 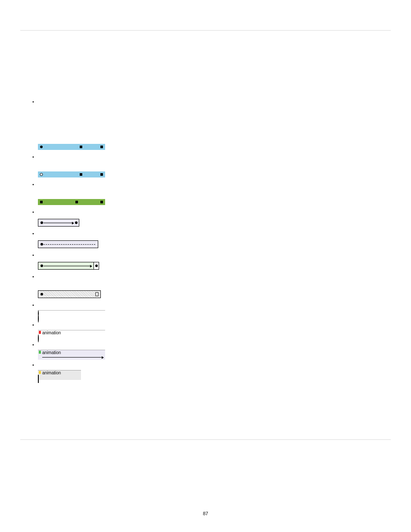 I want to click on pose-layer-fbf: animation, so click(x=72, y=335).